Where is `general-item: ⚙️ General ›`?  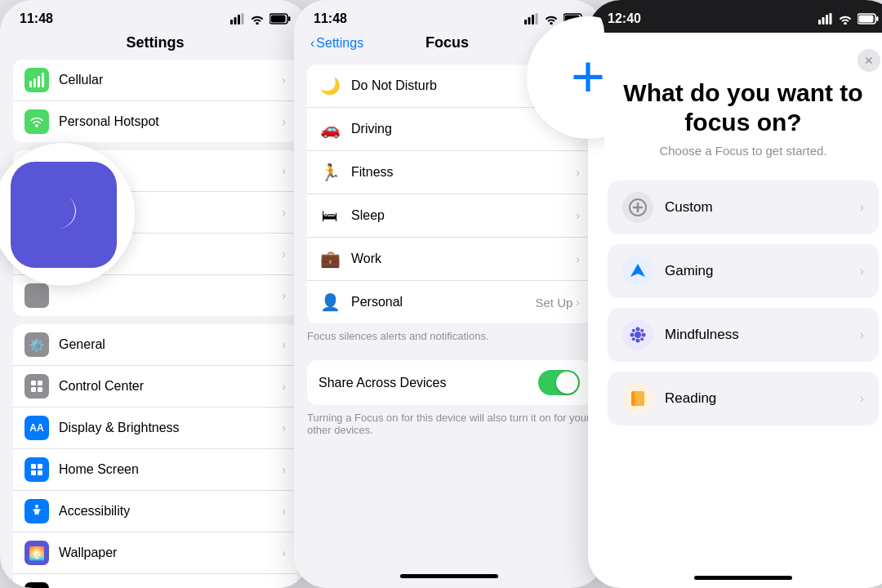 general-item: ⚙️ General › is located at coordinates (155, 345).